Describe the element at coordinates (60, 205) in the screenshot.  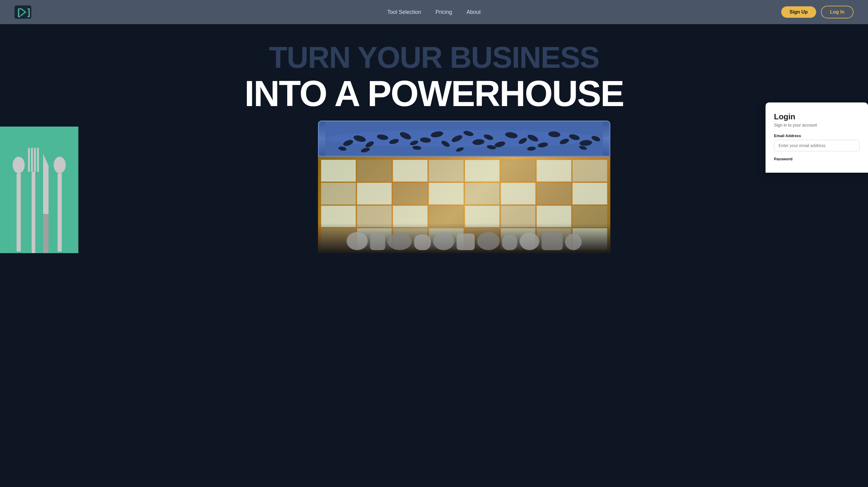
I see `spoon2-icon` at that location.